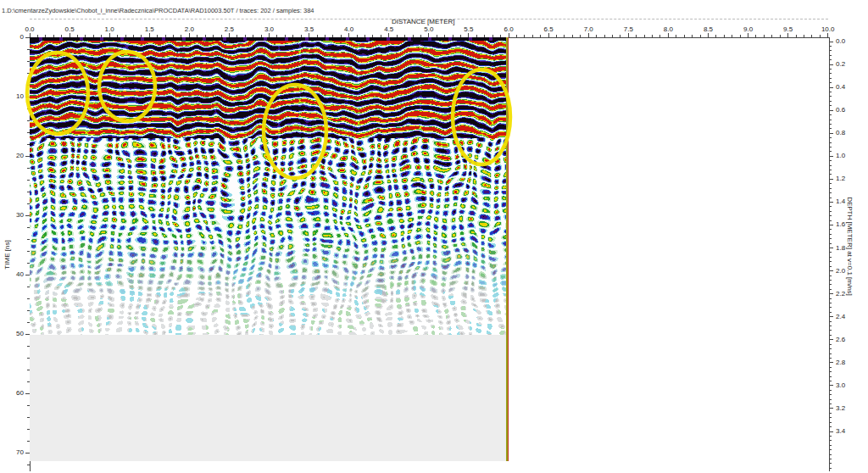 The image size is (868, 473). Describe the element at coordinates (748, 29) in the screenshot. I see `distance-tick-label: 9.0` at that location.